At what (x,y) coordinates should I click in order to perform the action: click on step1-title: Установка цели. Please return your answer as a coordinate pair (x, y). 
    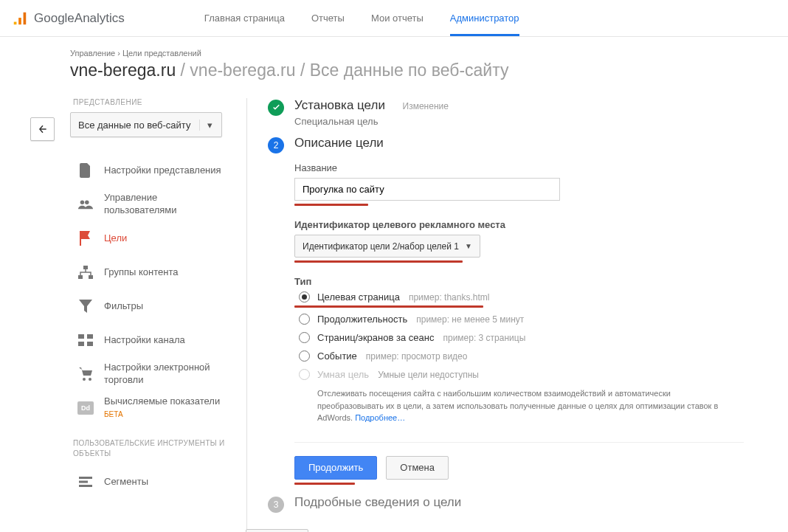
    Looking at the image, I should click on (339, 106).